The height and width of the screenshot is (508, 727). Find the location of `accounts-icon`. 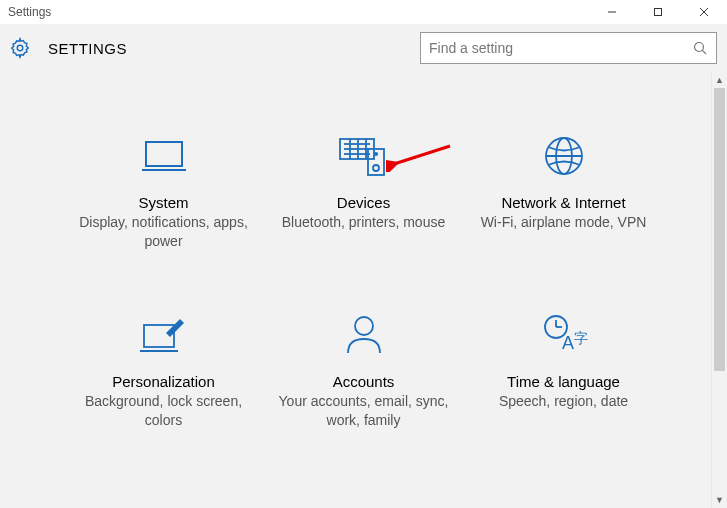

accounts-icon is located at coordinates (364, 335).